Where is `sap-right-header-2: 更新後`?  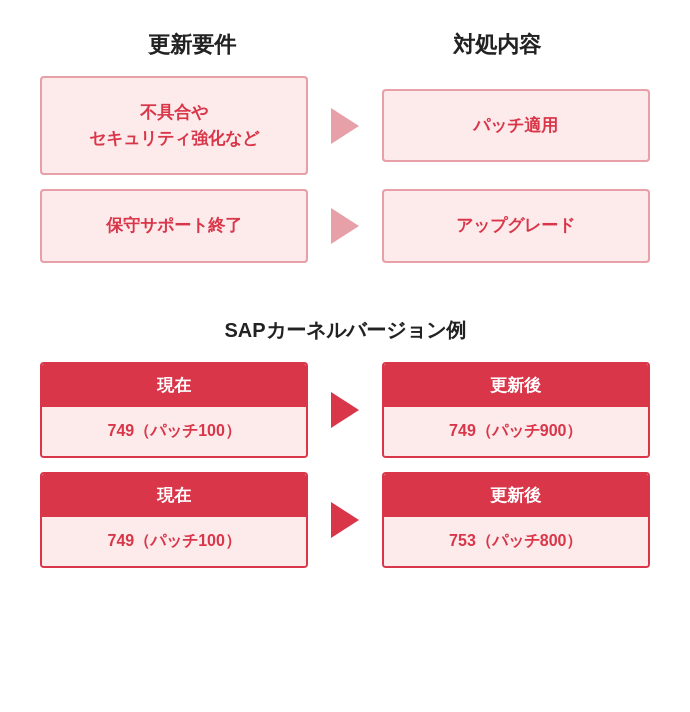 sap-right-header-2: 更新後 is located at coordinates (516, 496).